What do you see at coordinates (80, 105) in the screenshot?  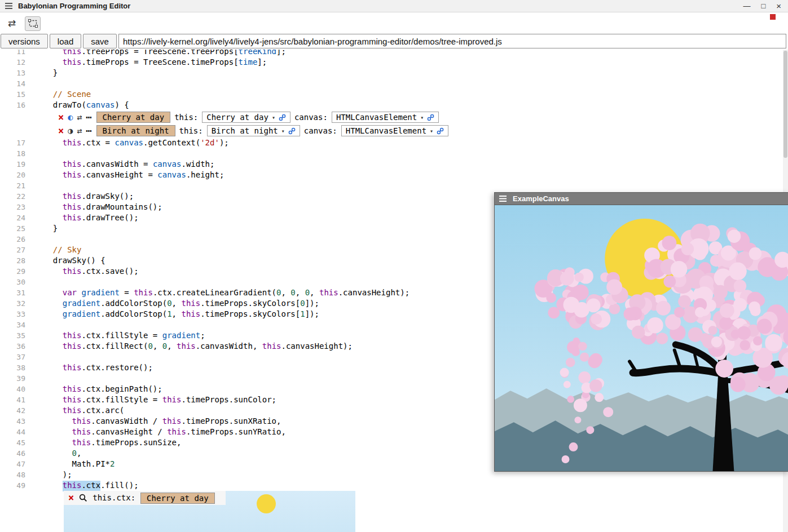 I see `code-line: drawTo(canvas) {` at bounding box center [80, 105].